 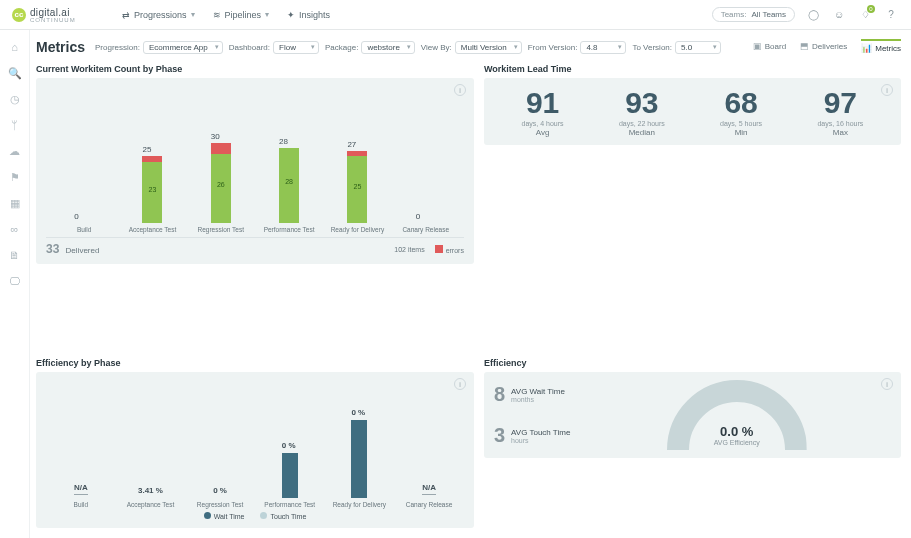 What do you see at coordinates (289, 142) in the screenshot?
I see `bar-total-value: 28` at bounding box center [289, 142].